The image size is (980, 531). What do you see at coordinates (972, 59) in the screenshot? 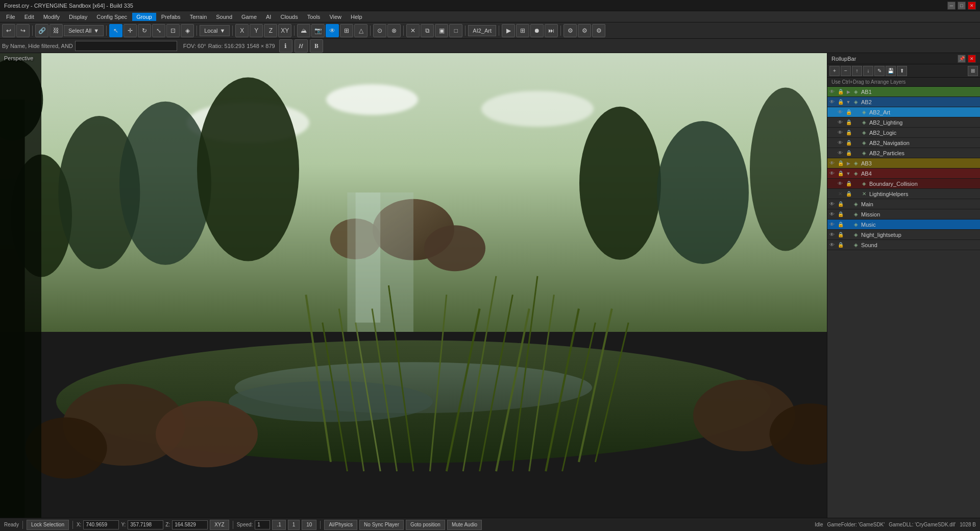
I see `rollupbar-close-button: ✕` at bounding box center [972, 59].